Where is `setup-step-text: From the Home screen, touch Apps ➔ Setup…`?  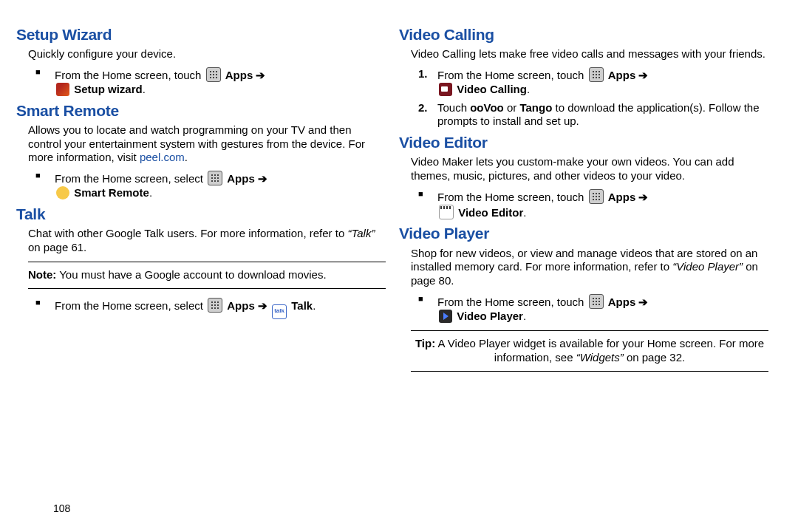 setup-step-text: From the Home screen, touch Apps ➔ Setup… is located at coordinates (220, 82).